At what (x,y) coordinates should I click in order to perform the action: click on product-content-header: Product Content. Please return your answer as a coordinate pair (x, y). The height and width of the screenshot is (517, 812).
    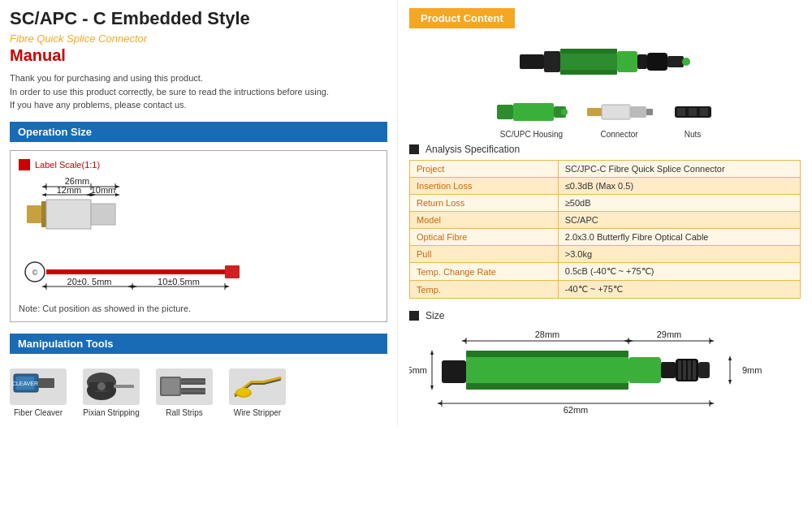
    Looking at the image, I should click on (605, 23).